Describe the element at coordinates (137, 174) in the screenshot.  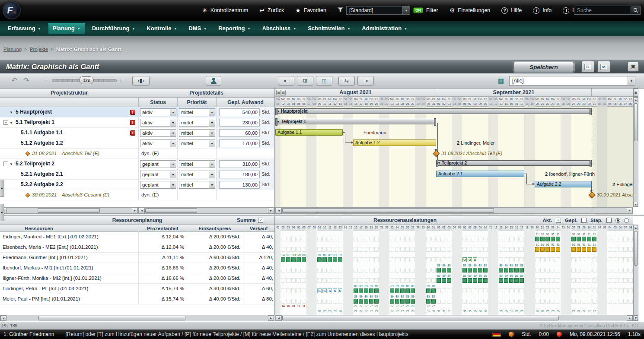
I see `table-row: 5.2.1 Aufgabe 2.1geplant▼mittel▼180,00St…` at that location.